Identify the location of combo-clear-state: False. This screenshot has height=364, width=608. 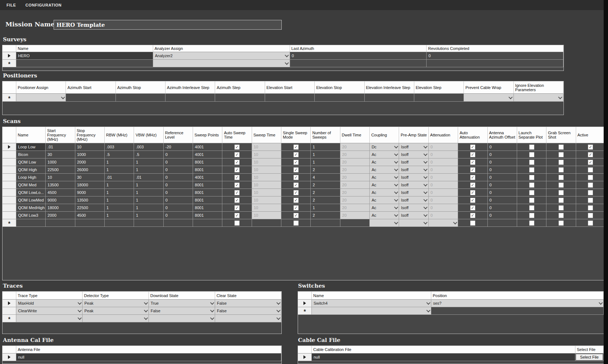
(248, 311).